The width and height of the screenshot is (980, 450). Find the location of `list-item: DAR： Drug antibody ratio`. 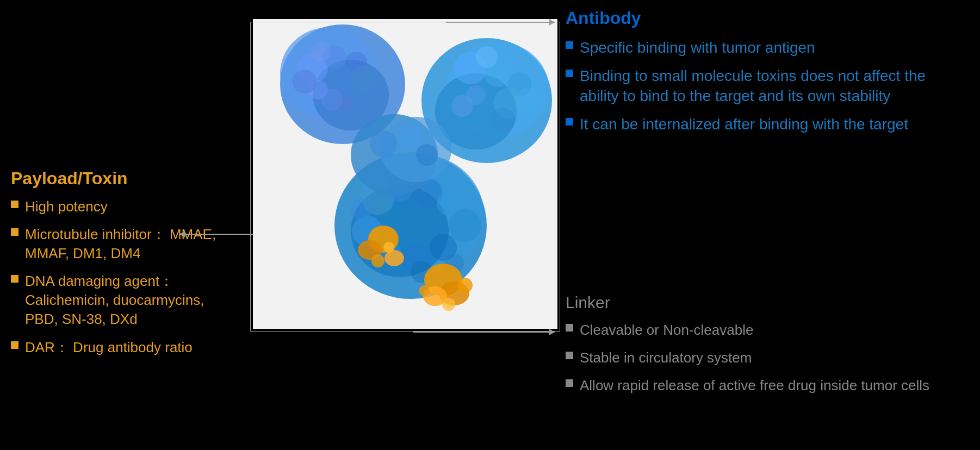

list-item: DAR： Drug antibody ratio is located at coordinates (125, 348).